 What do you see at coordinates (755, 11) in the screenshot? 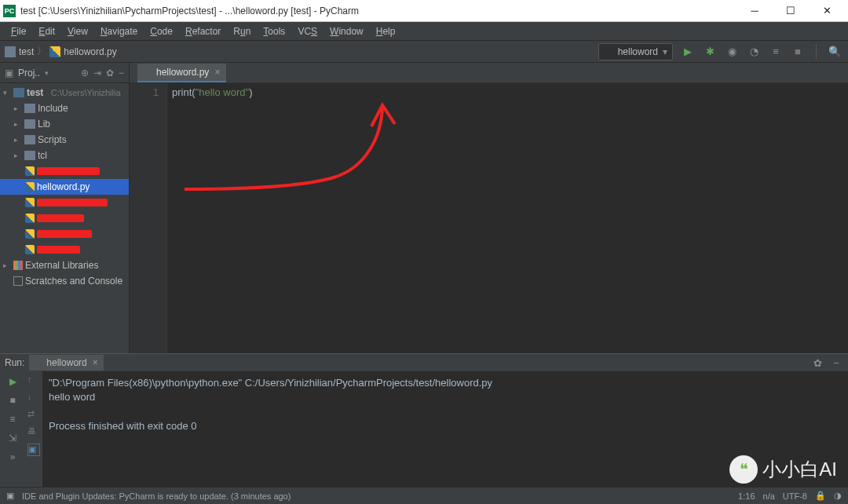
I see `minimize-button: ─` at bounding box center [755, 11].